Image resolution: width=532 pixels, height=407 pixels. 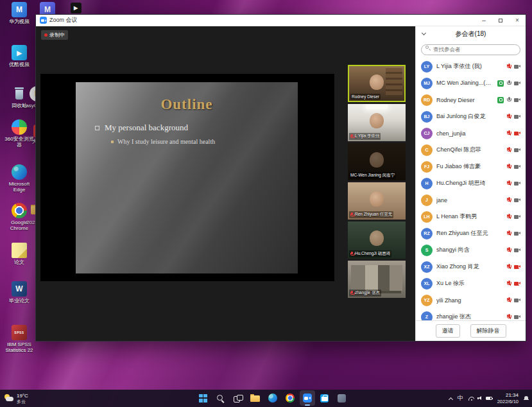 I want to click on chrome-icon, so click(x=290, y=398).